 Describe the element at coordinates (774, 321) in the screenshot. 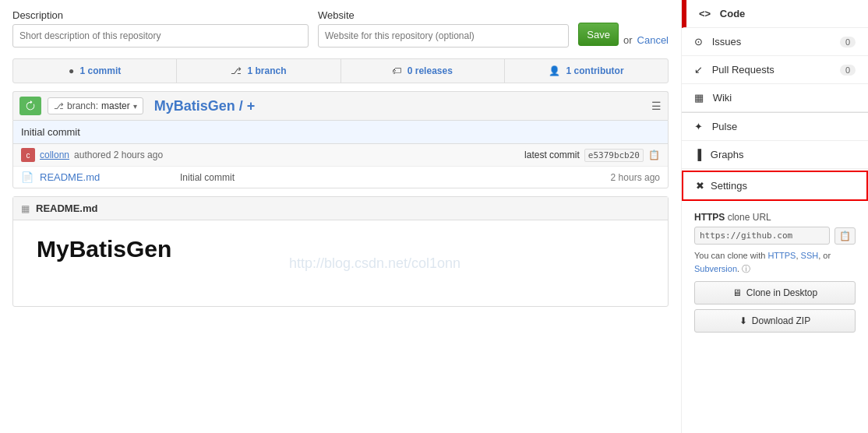

I see `download-zip-button: ⬇ Download ZIP` at that location.